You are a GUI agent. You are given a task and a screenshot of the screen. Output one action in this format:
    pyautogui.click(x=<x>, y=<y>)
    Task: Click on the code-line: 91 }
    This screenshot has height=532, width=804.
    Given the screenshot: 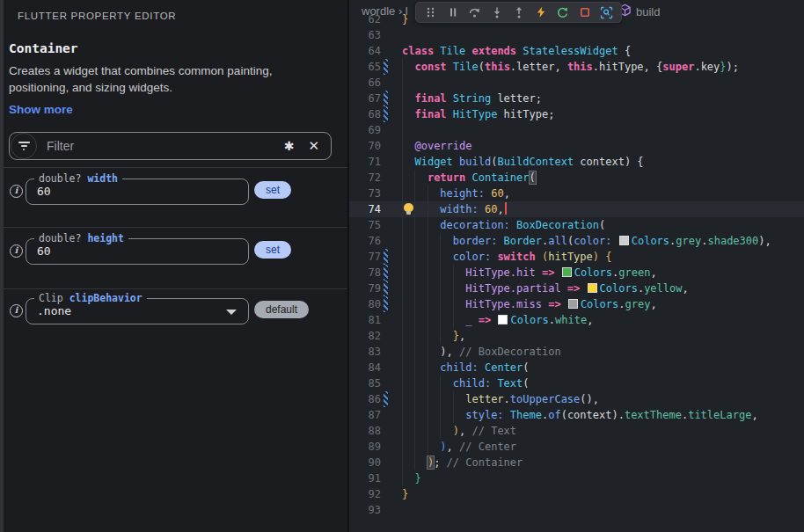 What is the action you would take?
    pyautogui.click(x=577, y=478)
    